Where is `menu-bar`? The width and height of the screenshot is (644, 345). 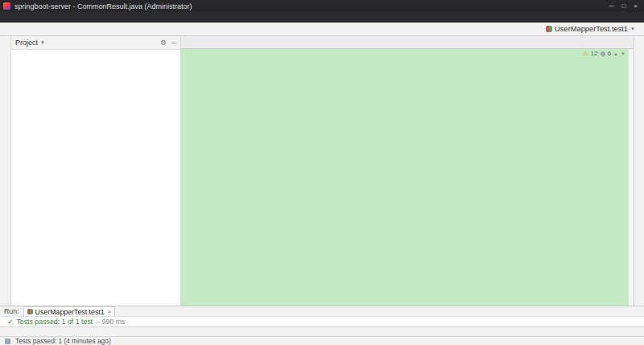 menu-bar is located at coordinates (322, 18).